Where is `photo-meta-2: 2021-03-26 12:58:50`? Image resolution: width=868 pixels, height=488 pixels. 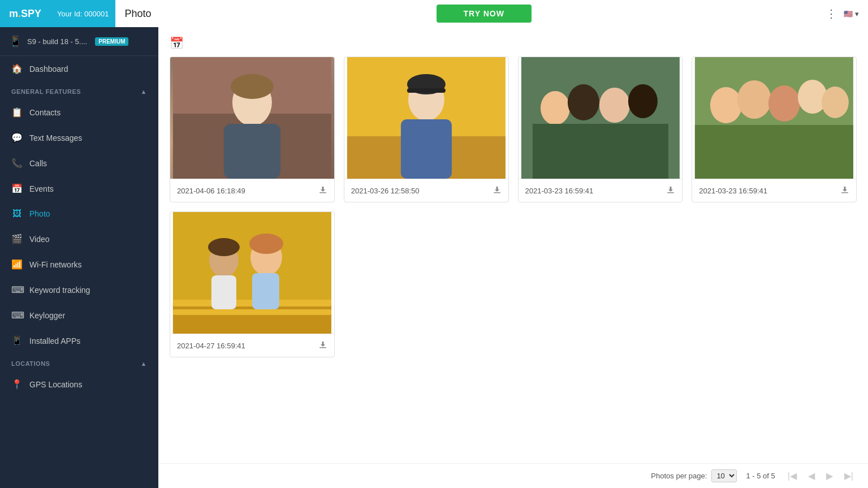
photo-meta-2: 2021-03-26 12:58:50 is located at coordinates (426, 190).